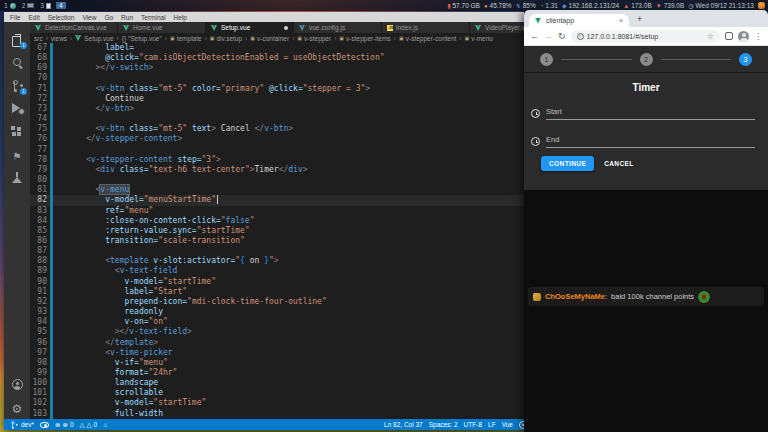  Describe the element at coordinates (34, 18) in the screenshot. I see `menu-item-edit: Edit` at that location.